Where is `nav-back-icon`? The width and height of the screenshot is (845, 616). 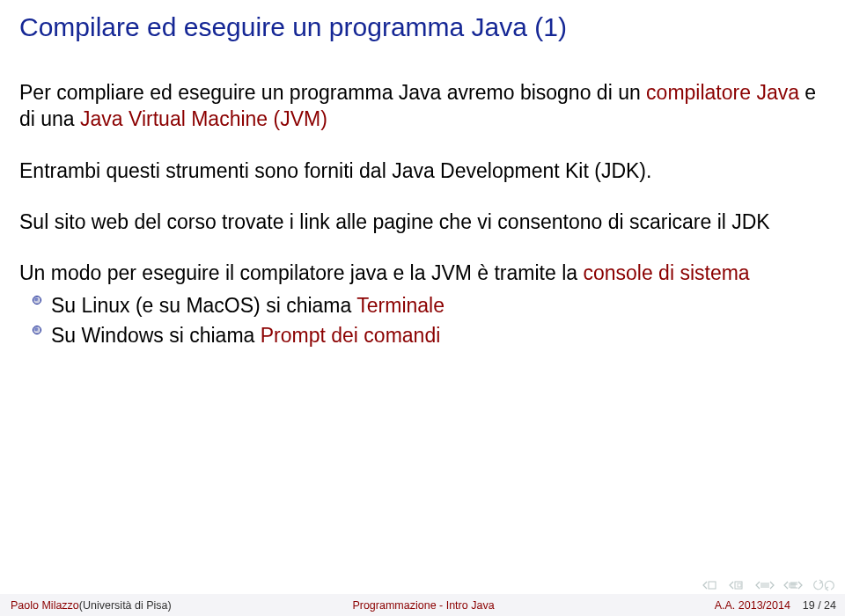 nav-back-icon is located at coordinates (765, 585).